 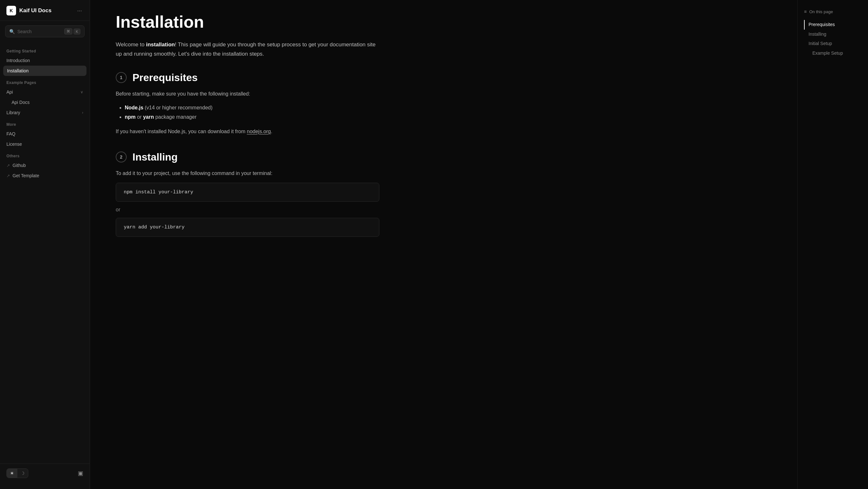 I want to click on more-options-icon: ···, so click(x=80, y=11).